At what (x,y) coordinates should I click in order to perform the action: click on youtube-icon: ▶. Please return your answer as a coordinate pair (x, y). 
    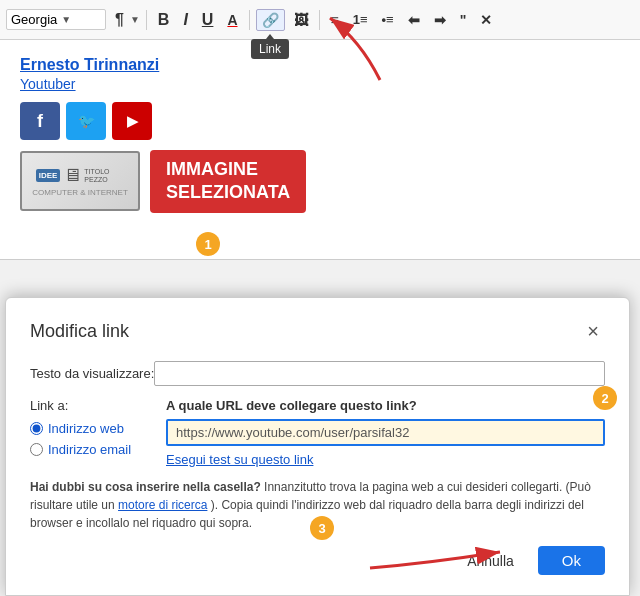
    Looking at the image, I should click on (132, 121).